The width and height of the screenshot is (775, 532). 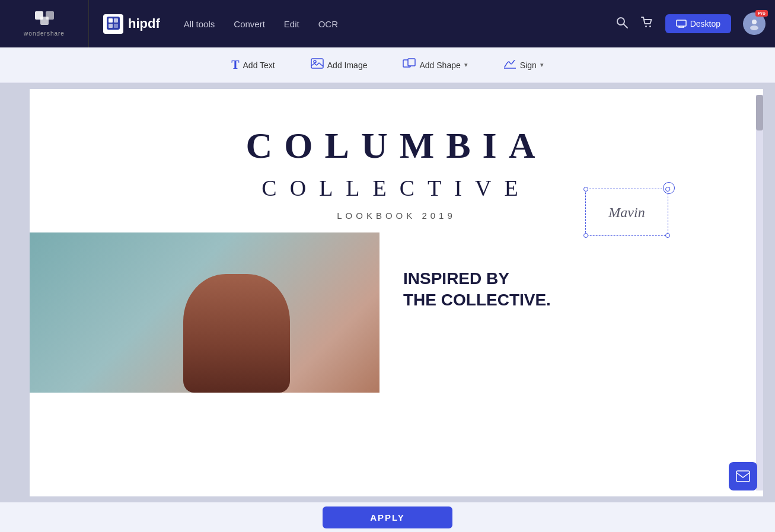 I want to click on email-fab-button, so click(x=743, y=476).